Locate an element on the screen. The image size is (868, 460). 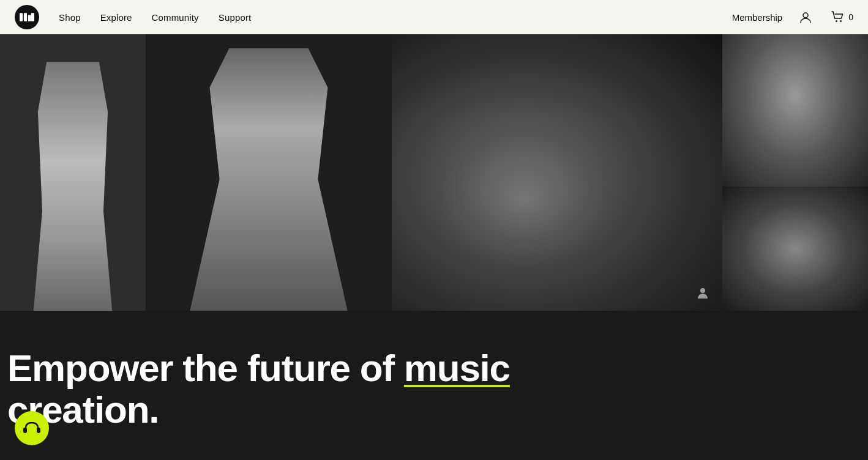
main-nav: Shop Explore Community Support is located at coordinates (395, 17).